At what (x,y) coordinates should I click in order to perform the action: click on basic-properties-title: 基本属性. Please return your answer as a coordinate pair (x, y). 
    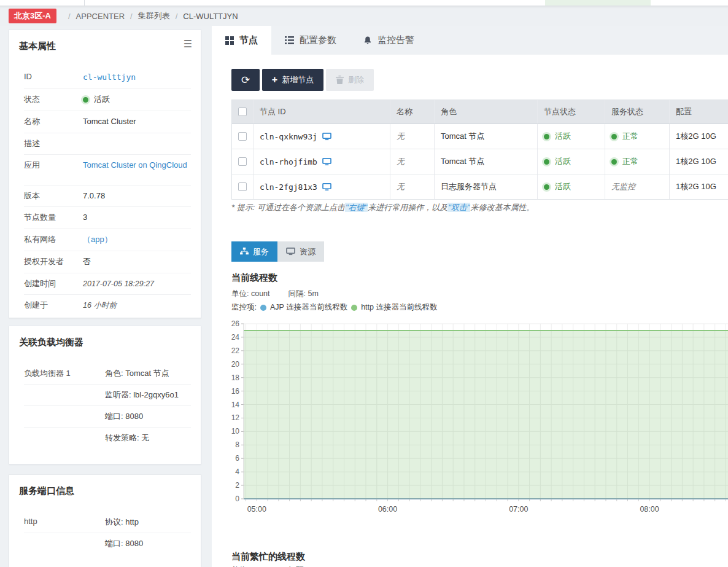
    Looking at the image, I should click on (105, 41).